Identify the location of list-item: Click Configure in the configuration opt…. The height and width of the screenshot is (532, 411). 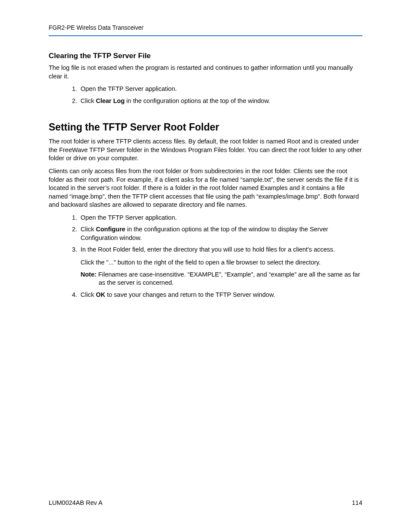
(221, 233).